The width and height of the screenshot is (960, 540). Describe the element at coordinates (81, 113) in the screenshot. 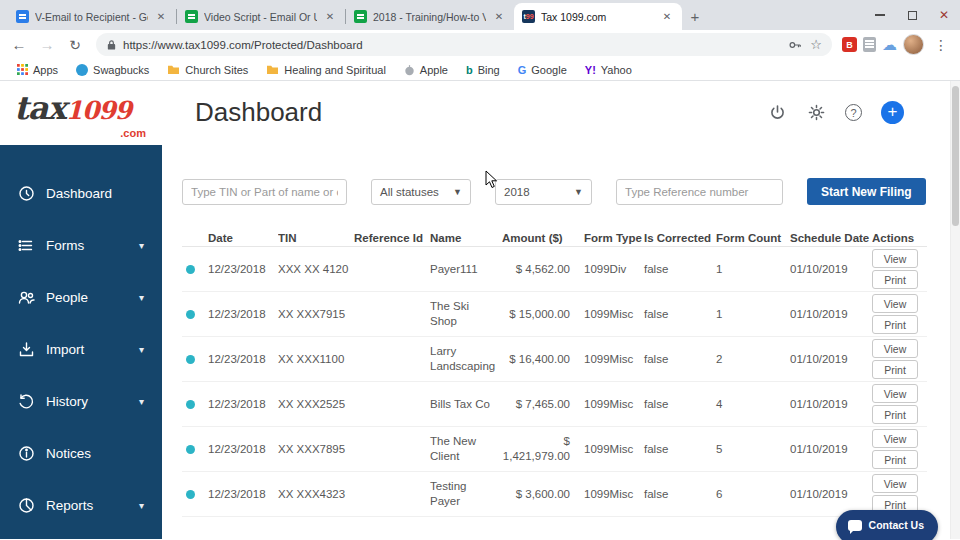

I see `tax1099-logo: tax1099 .com` at that location.